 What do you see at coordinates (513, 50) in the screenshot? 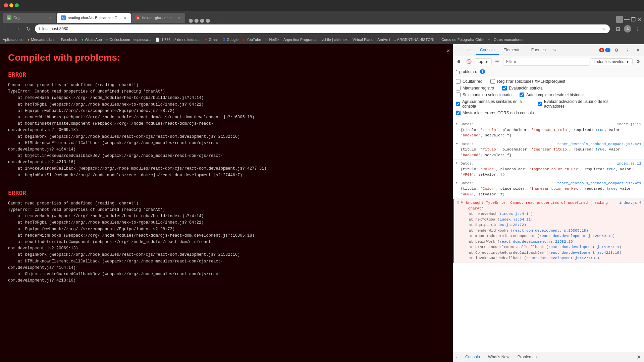
I see `tab-elementos: Elementos` at bounding box center [513, 50].